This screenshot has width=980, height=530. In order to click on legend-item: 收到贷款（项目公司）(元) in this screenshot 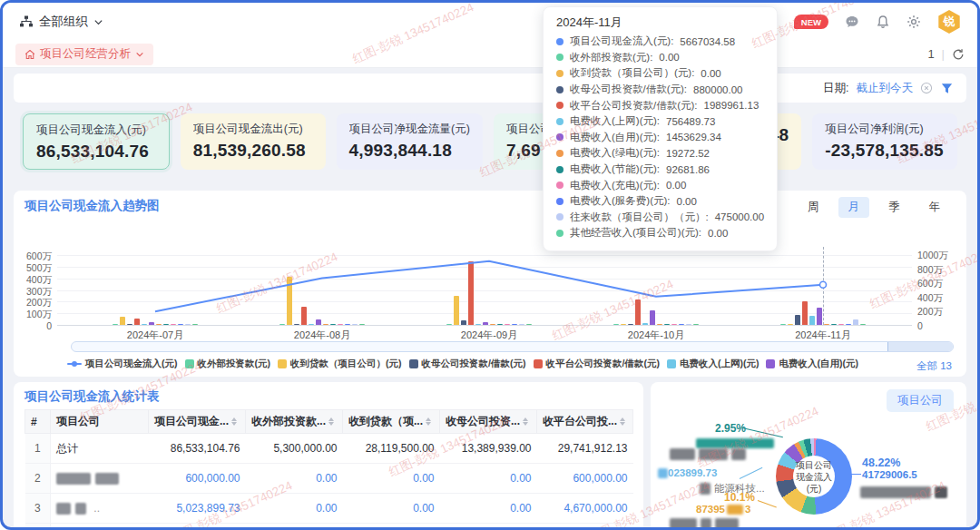, I will do `click(339, 364)`.